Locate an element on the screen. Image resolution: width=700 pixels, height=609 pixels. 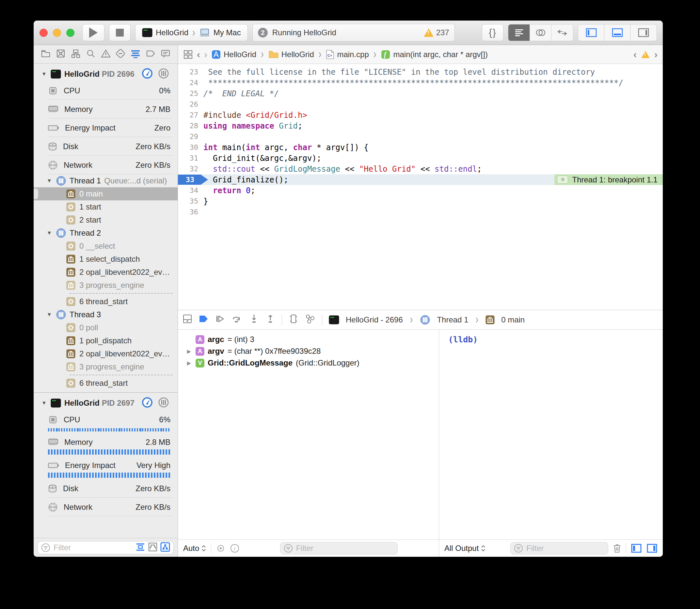
hide-debug-area-button is located at coordinates (188, 320).